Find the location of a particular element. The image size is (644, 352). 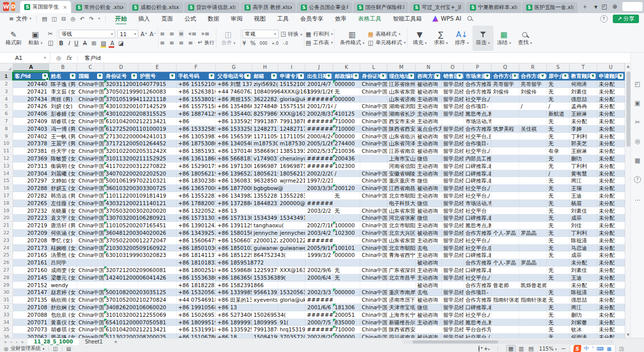

menu-item-工具: 工具 is located at coordinates (283, 19).